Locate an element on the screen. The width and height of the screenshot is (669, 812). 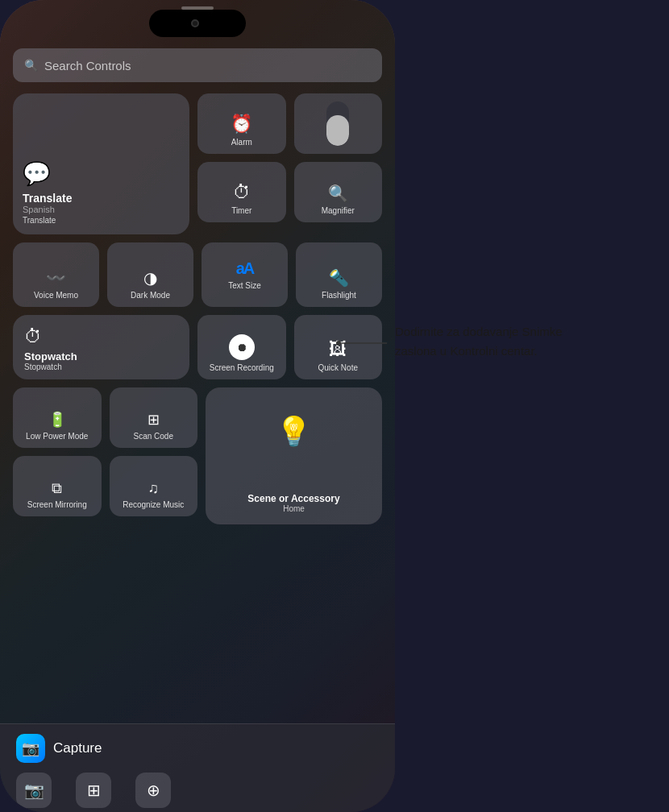
capture-row: 📷 Capture is located at coordinates (197, 748).